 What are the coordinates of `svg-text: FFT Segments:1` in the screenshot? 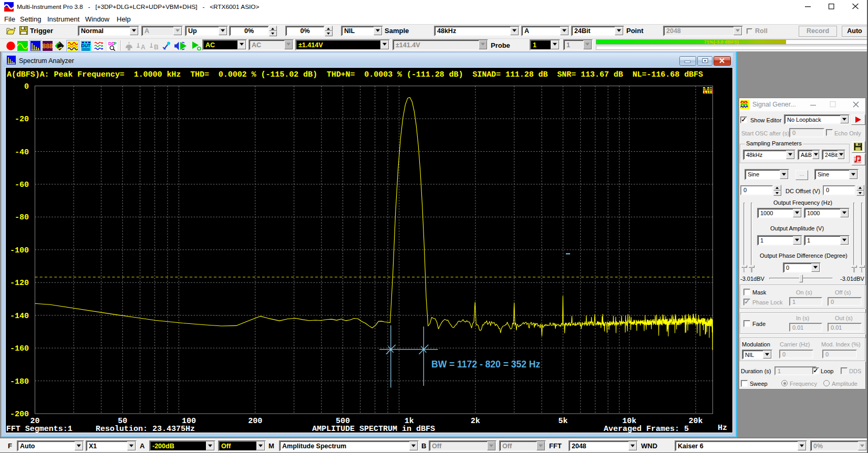 It's located at (39, 428).